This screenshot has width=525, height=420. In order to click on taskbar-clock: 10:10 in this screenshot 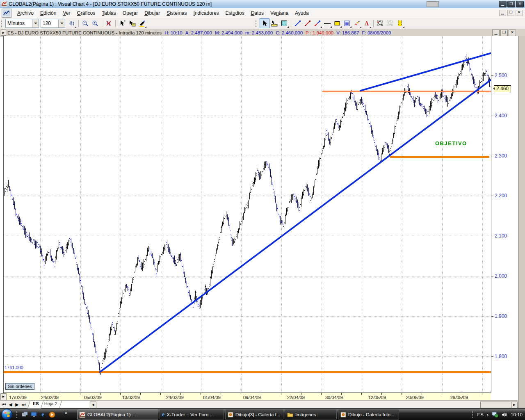, I will do `click(517, 415)`.